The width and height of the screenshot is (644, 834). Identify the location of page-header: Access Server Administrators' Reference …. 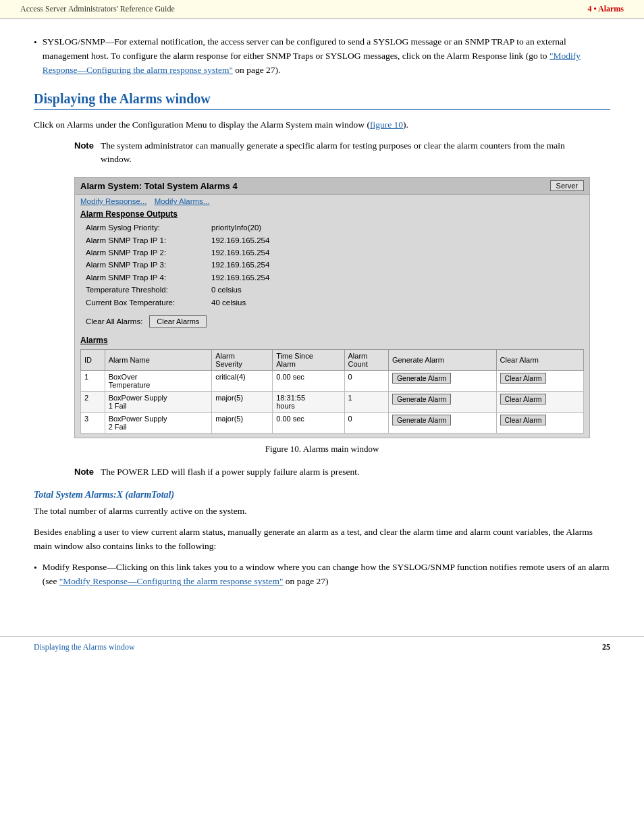
(322, 9).